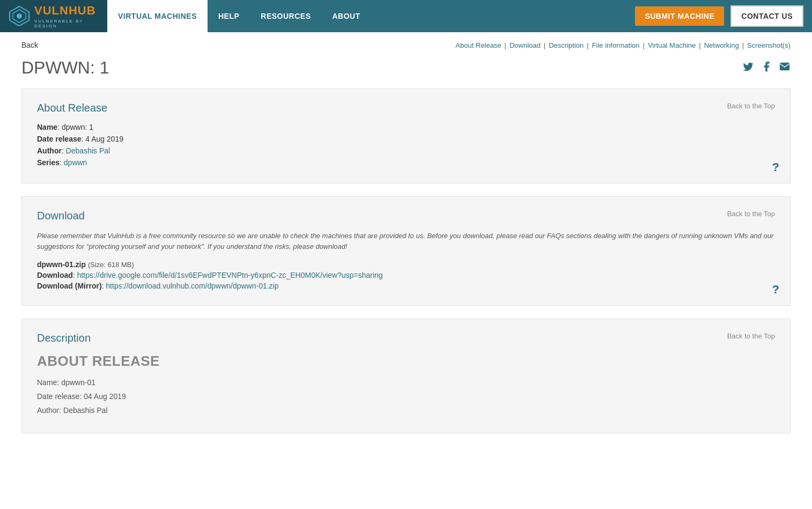  Describe the element at coordinates (61, 264) in the screenshot. I see `filename: dpwwn-01.zip` at that location.